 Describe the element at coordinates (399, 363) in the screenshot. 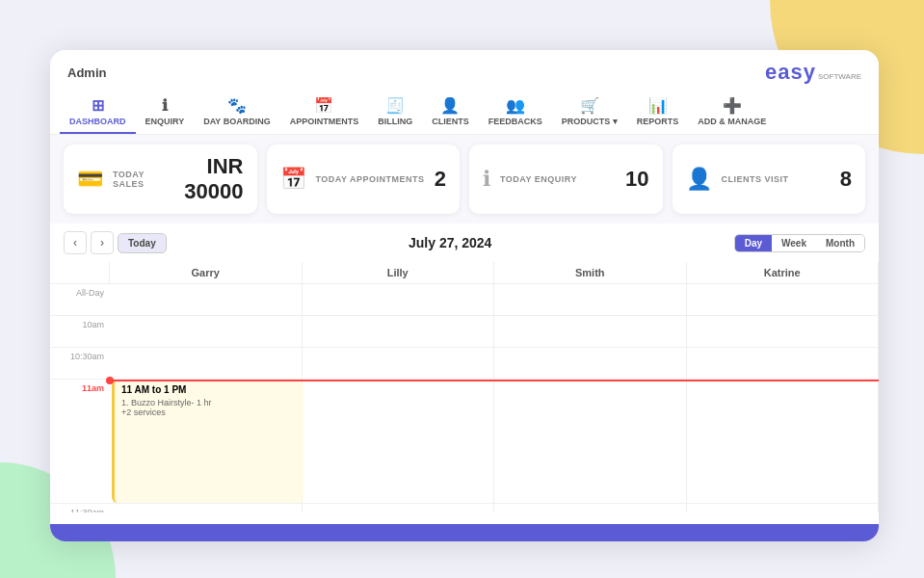

I see `cell-1030am-lilly` at that location.